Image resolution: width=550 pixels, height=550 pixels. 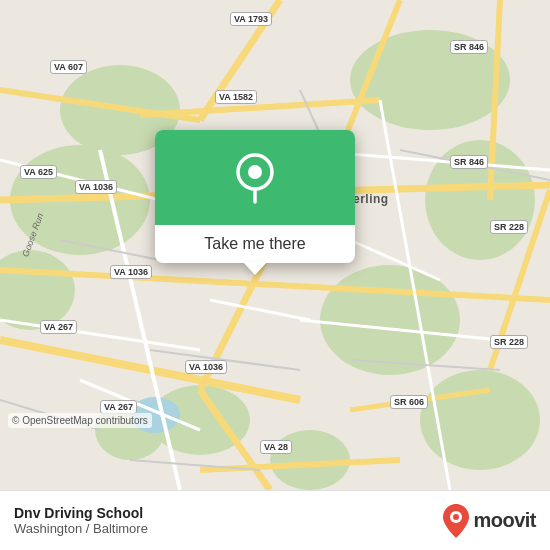 I want to click on take-me-there-button: Take me there, so click(x=255, y=244).